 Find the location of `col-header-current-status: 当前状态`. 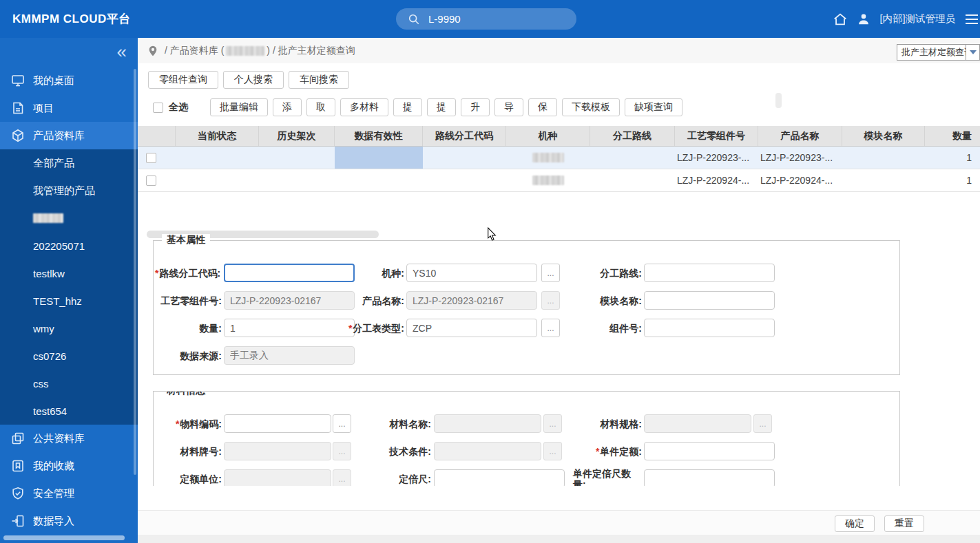

col-header-current-status: 当前状态 is located at coordinates (218, 136).